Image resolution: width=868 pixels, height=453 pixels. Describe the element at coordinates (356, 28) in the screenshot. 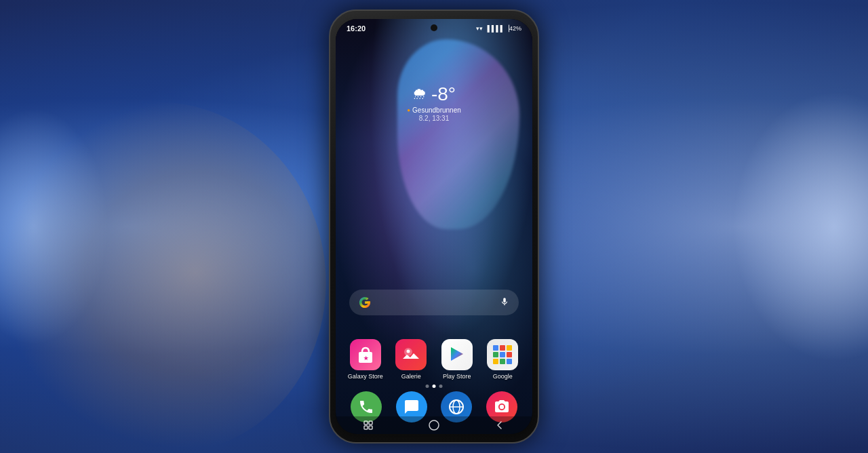

I see `status-time: 16:20` at that location.